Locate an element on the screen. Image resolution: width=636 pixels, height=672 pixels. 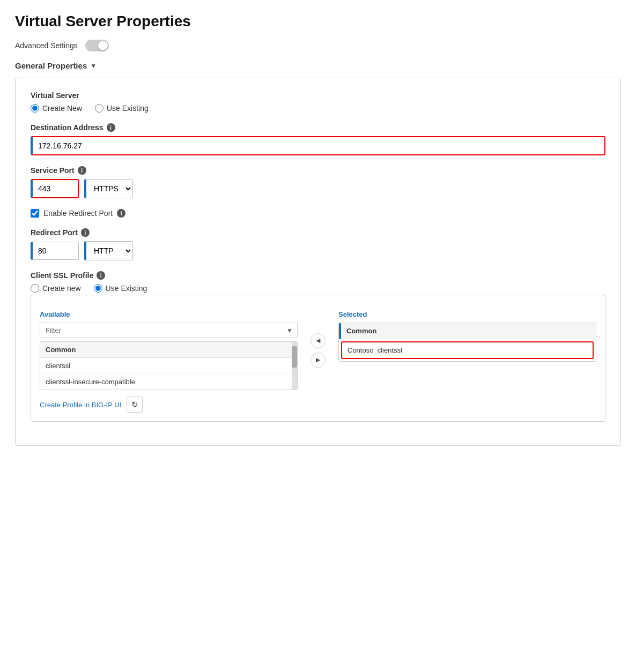
use-existing-radio is located at coordinates (99, 108).